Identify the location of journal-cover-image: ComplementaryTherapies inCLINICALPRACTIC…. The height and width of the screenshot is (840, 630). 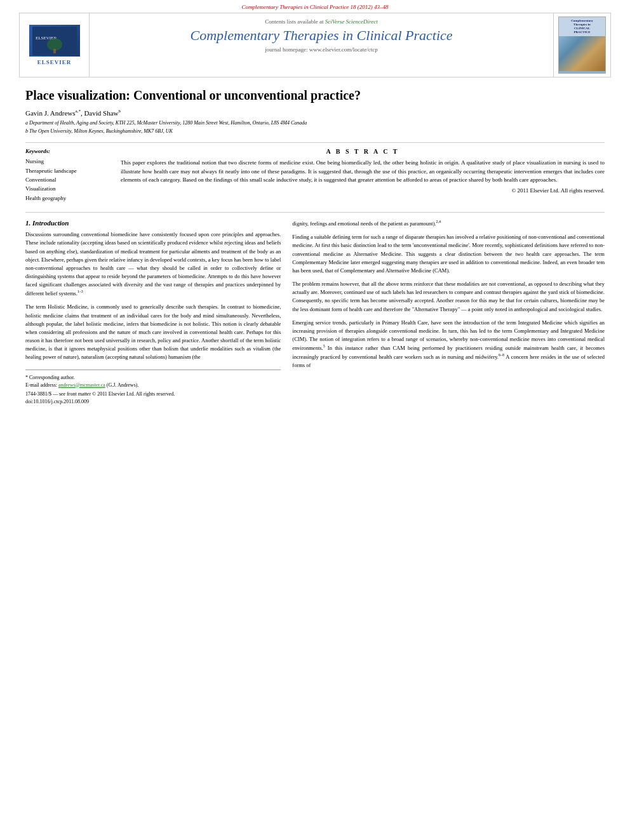
(582, 45).